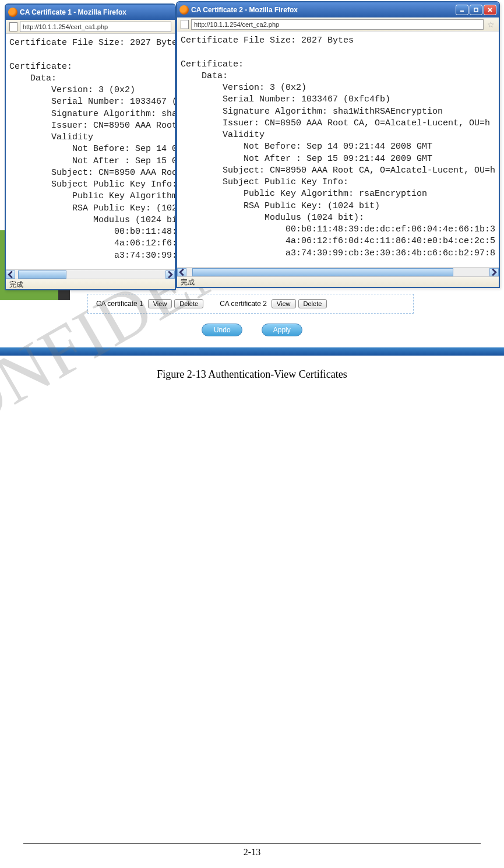 The image size is (504, 868). Describe the element at coordinates (120, 304) in the screenshot. I see `ca-cert1-label: CA certificate 1` at that location.